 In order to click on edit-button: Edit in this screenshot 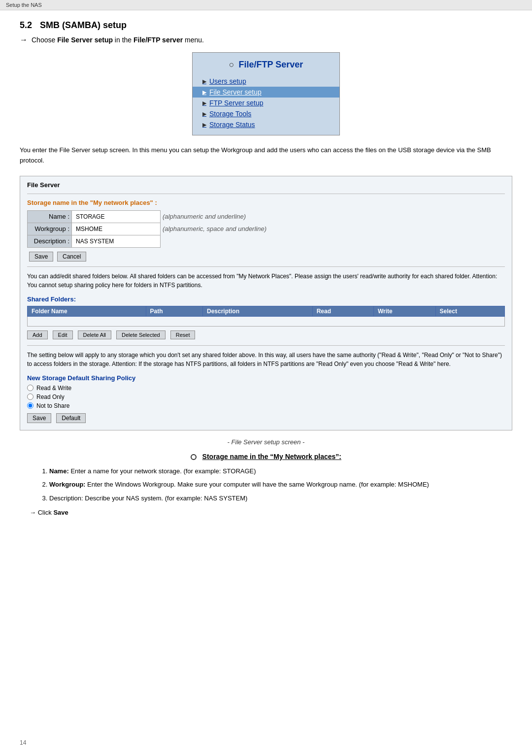, I will do `click(63, 335)`.